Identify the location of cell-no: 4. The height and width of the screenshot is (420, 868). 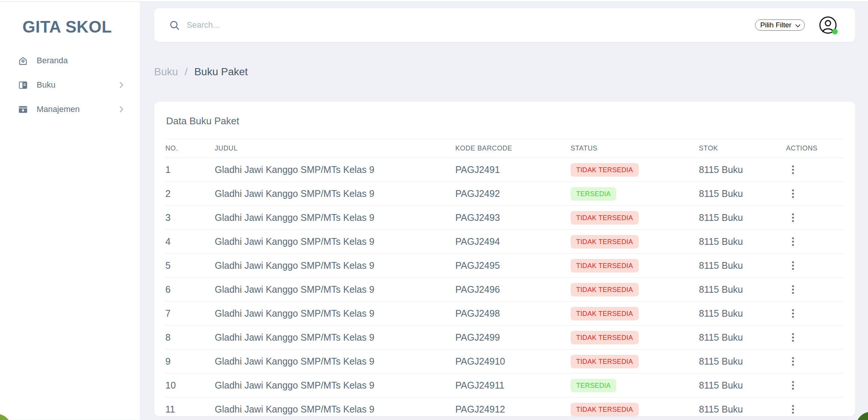
(190, 242).